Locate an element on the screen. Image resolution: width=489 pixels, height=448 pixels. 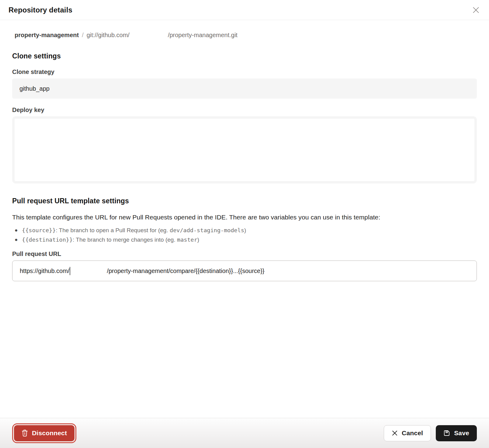
text-caret is located at coordinates (70, 271).